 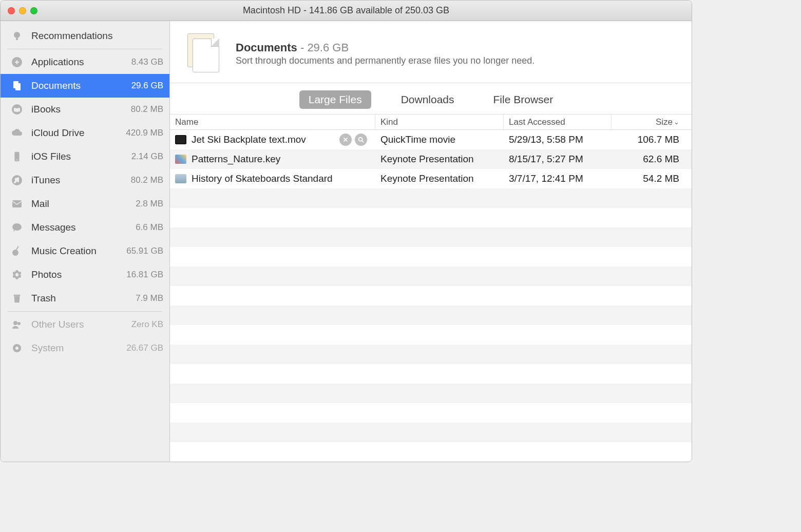 I want to click on close-window-button, so click(x=11, y=11).